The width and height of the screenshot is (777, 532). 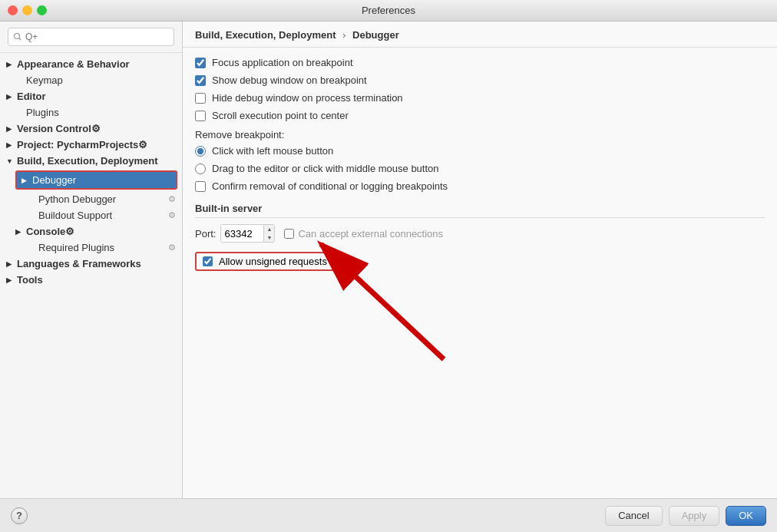 I want to click on option-focus-breakpoint: Focus application on breakpoint, so click(x=480, y=63).